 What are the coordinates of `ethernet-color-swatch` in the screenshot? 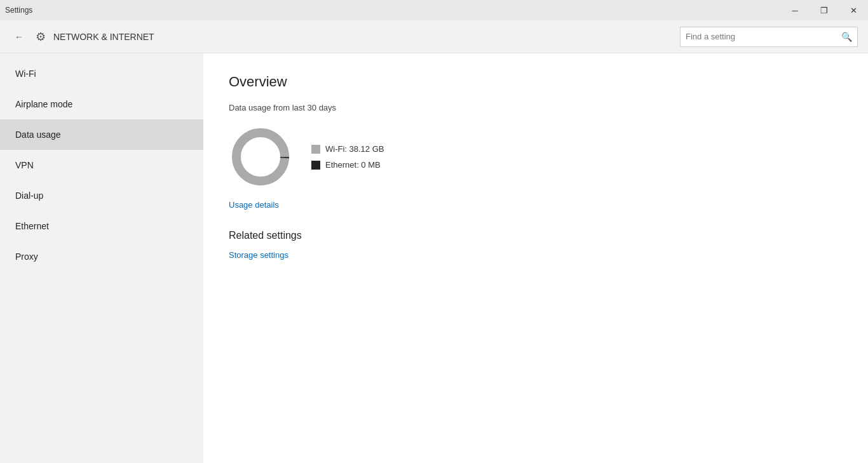 It's located at (316, 165).